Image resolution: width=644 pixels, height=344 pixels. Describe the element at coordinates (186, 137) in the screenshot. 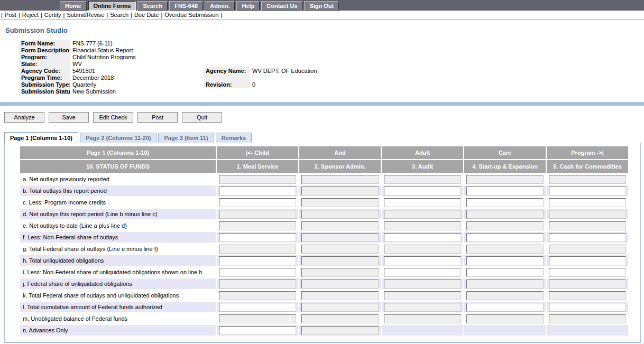

I see `tab-page-3-item-11: Page 3 (Item 11)` at that location.